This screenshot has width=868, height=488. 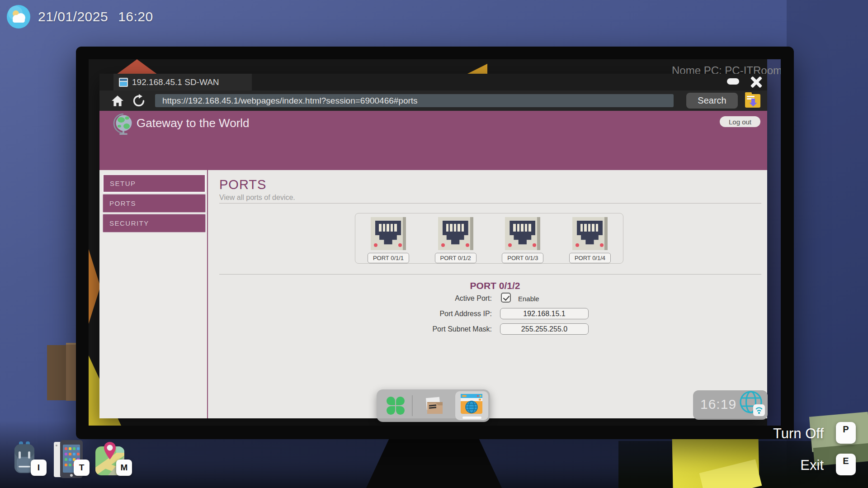 I want to click on sidebar-nav: SETUP PORTS SECURITY, so click(x=154, y=294).